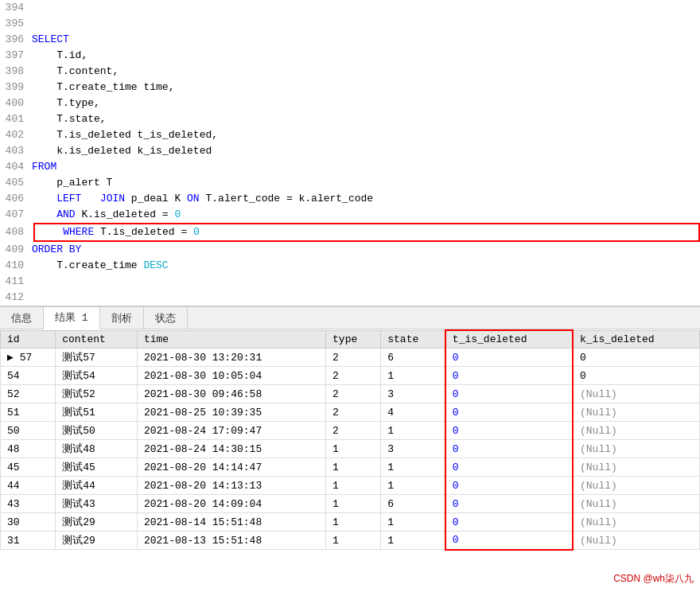  I want to click on tab-profile: 剖析, so click(122, 318).